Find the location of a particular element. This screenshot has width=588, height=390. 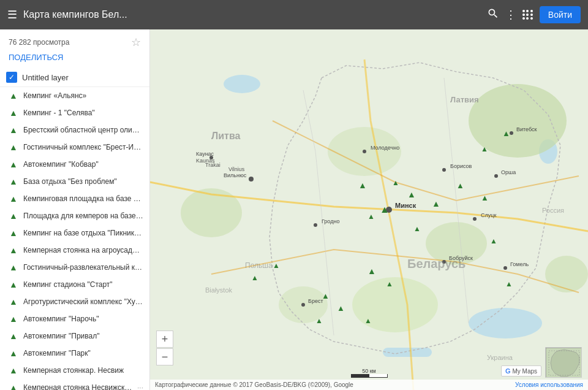

place-item: Агротуристический комплекс "Хуторок у... is located at coordinates (75, 302).